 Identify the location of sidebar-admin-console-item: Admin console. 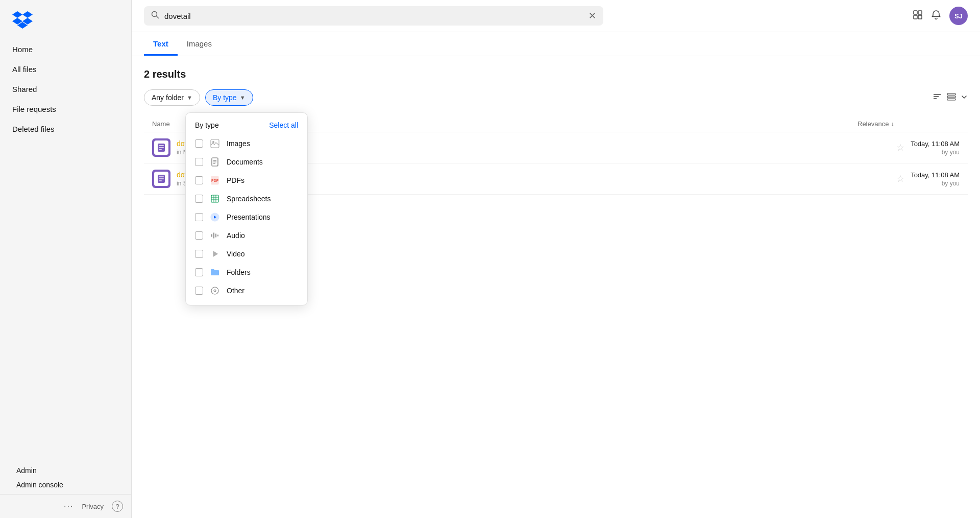
(65, 485).